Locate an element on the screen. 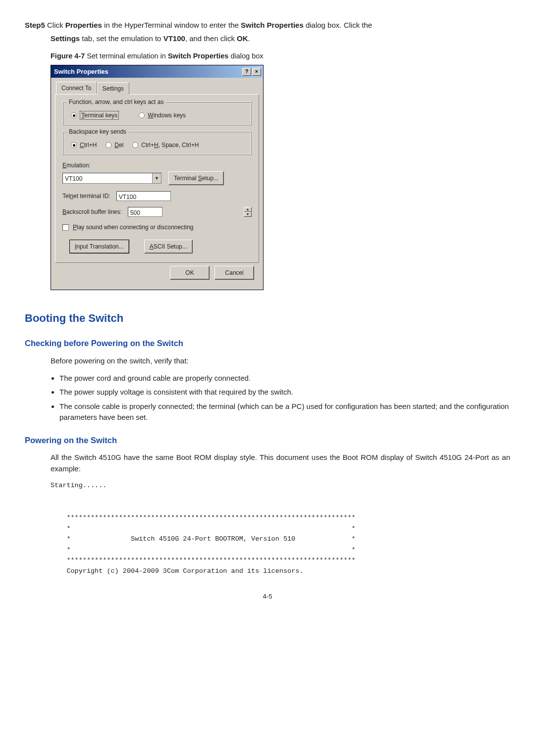 The width and height of the screenshot is (535, 756). t: OK is located at coordinates (243, 39).